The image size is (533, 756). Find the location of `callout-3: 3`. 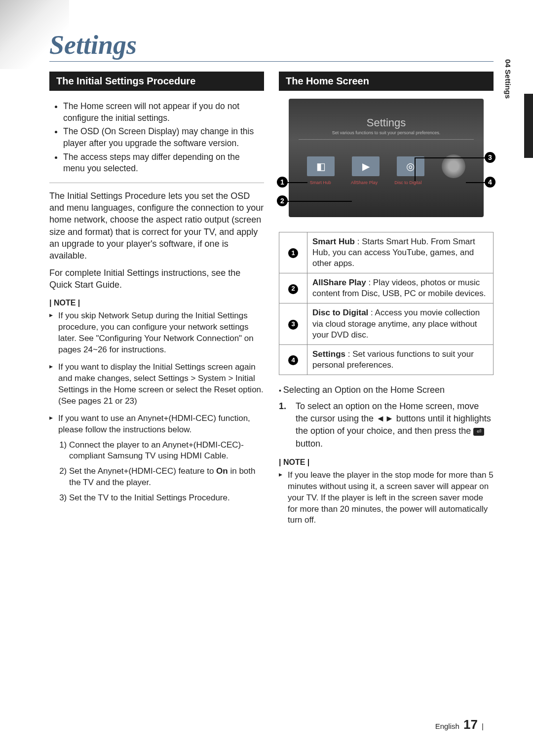

callout-3: 3 is located at coordinates (490, 157).